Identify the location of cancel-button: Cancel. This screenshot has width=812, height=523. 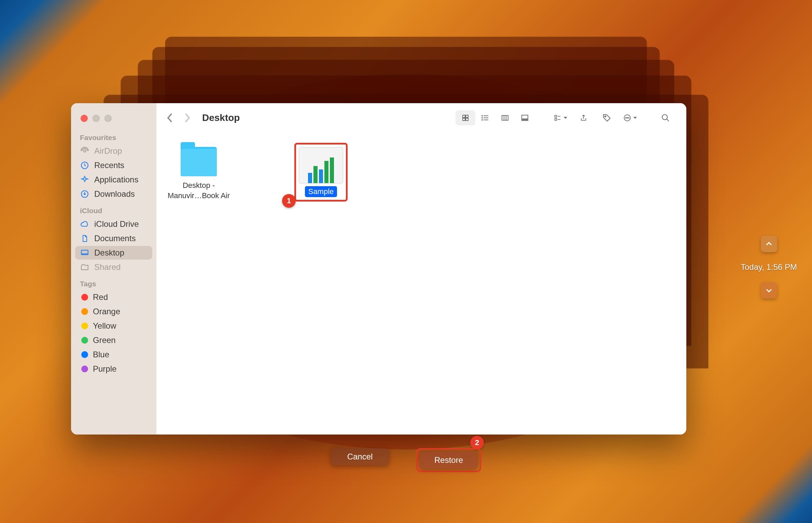
(360, 457).